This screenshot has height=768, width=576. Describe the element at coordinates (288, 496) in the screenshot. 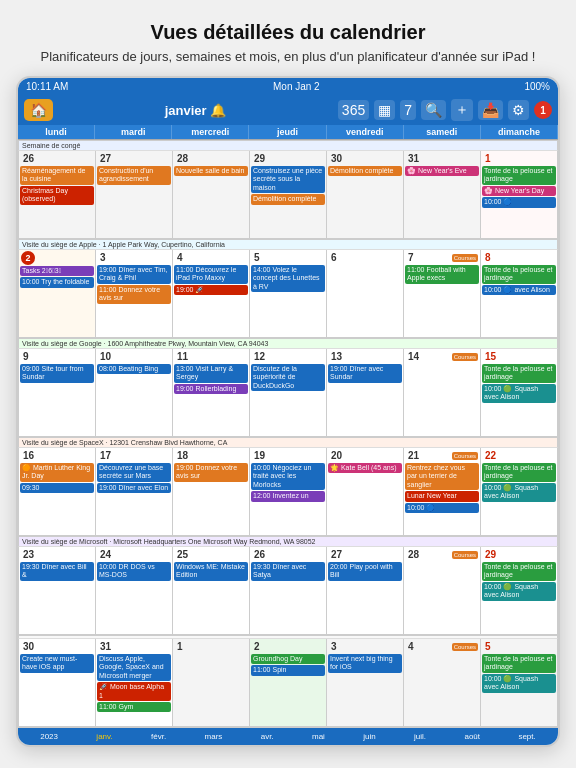

I see `event-invent19: 12:00 Inventez un` at that location.